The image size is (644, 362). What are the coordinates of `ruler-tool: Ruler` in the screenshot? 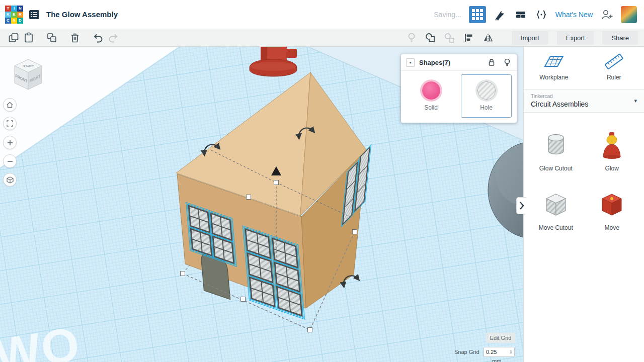 It's located at (614, 67).